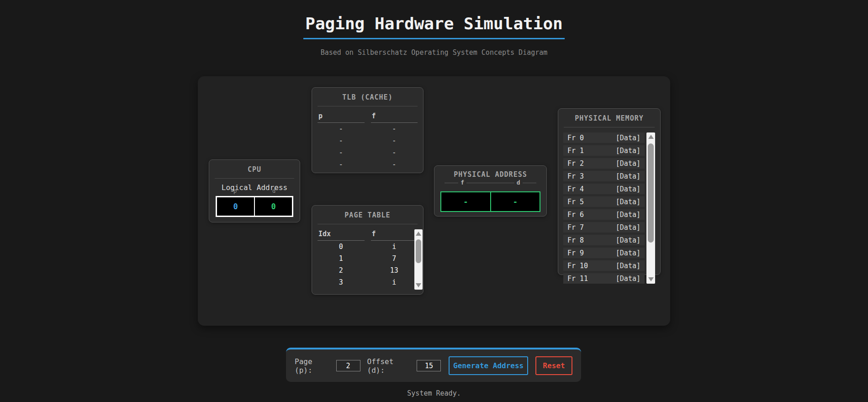 The height and width of the screenshot is (402, 868). What do you see at coordinates (434, 53) in the screenshot?
I see `page-subtitle: Based on Silberschatz Operating System C…` at bounding box center [434, 53].